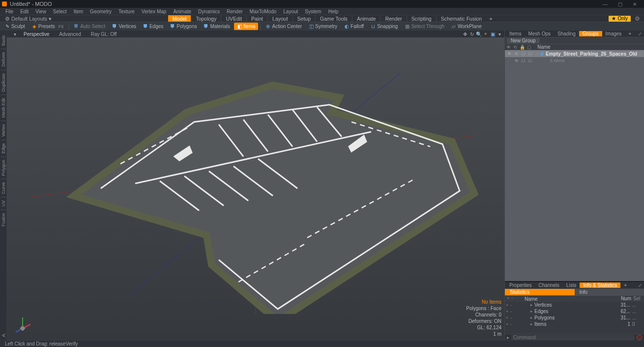 The height and width of the screenshot is (347, 644). What do you see at coordinates (571, 285) in the screenshot?
I see `ltab-lists: Lists` at bounding box center [571, 285].